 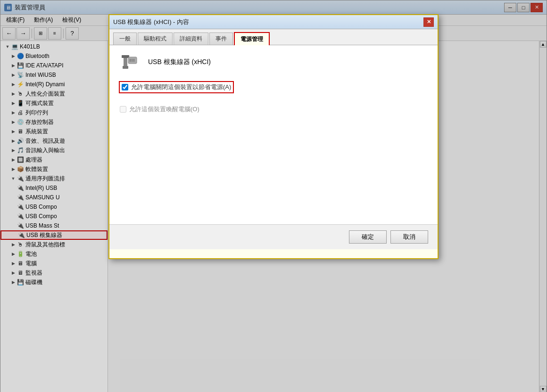 I want to click on tab-details: 詳細資料, so click(x=191, y=39).